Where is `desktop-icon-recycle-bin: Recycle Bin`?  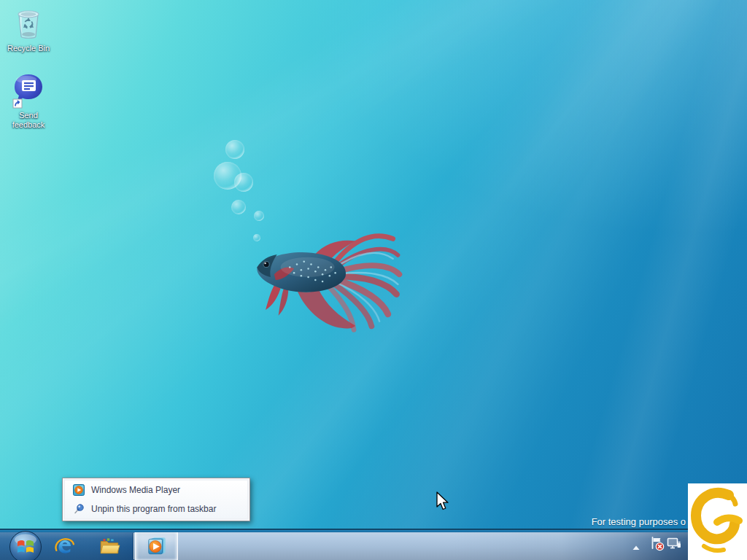 desktop-icon-recycle-bin: Recycle Bin is located at coordinates (28, 29).